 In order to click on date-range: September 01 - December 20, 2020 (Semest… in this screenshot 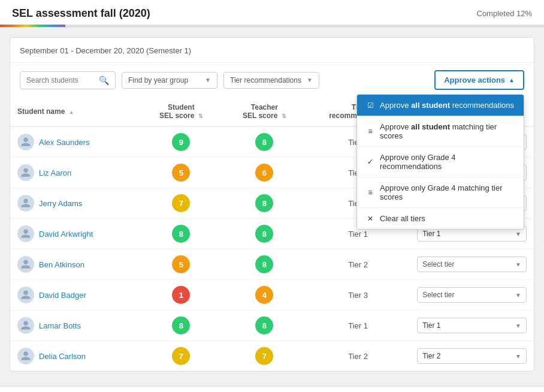, I will do `click(272, 50)`.